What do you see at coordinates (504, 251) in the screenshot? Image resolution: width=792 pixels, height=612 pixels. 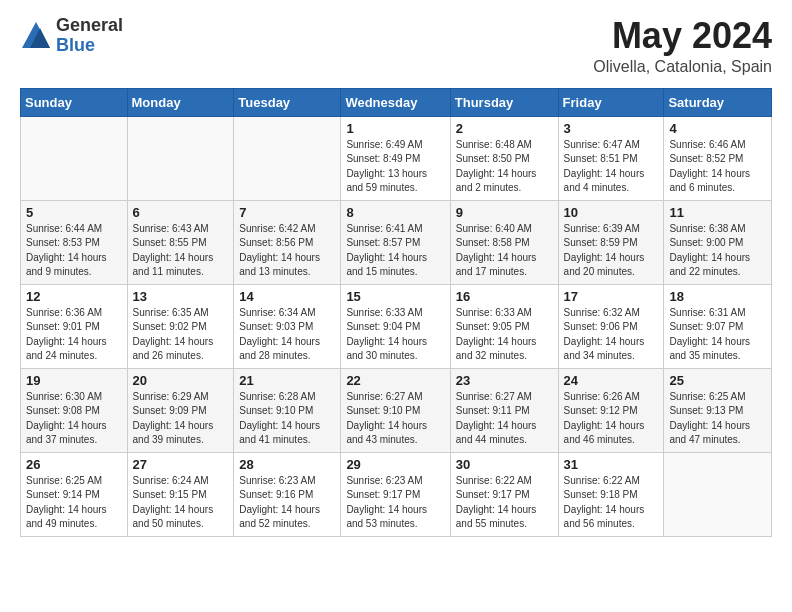 I see `day-info: Sunrise: 6:40 AM Sunset: 8:58 PM Dayligh…` at bounding box center [504, 251].